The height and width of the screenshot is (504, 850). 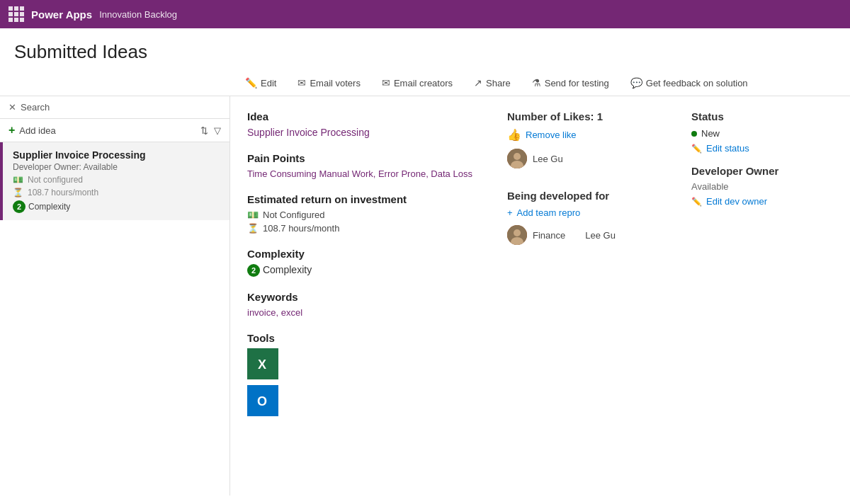 I want to click on complexity-heading: Complexity, so click(x=367, y=253).